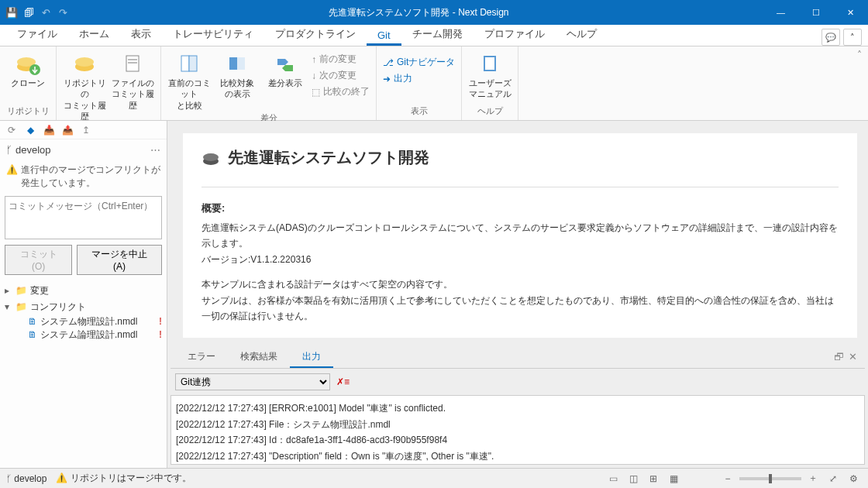 The image size is (868, 488). What do you see at coordinates (520, 259) in the screenshot?
I see `doc-paragraph: バージョン:V1.1.2.220316` at bounding box center [520, 259].